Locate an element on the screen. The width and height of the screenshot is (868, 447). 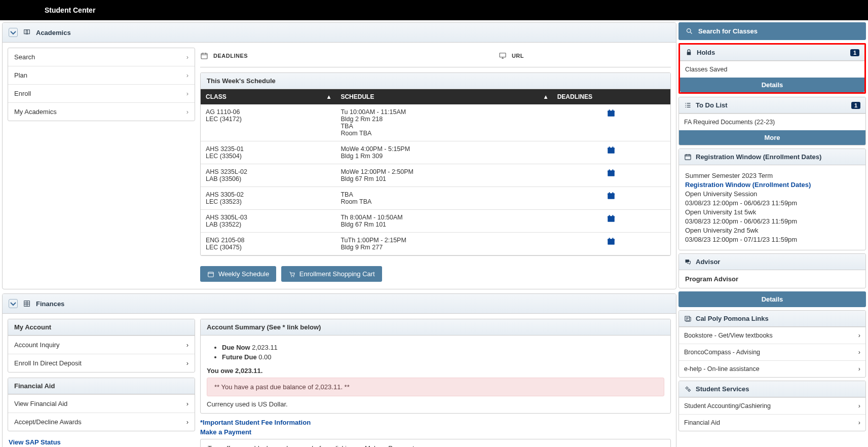
fee-info-link: *Important Student Fee Information is located at coordinates (436, 423).